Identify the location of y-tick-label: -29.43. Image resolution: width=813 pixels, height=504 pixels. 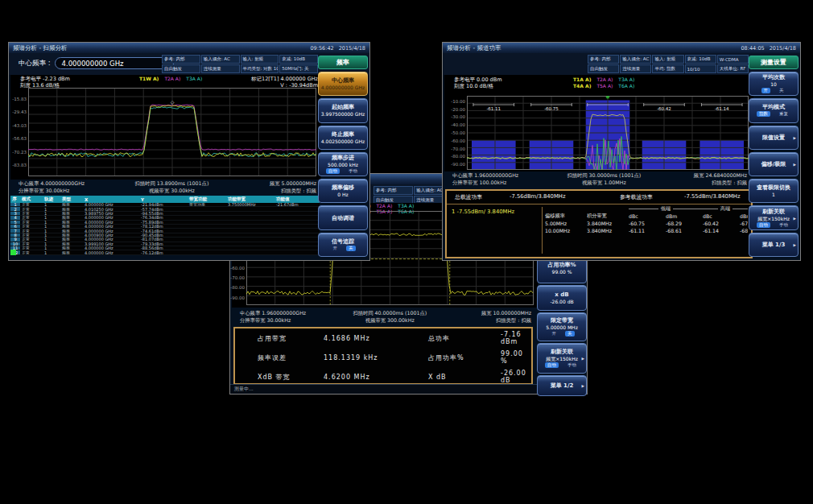
(19, 112).